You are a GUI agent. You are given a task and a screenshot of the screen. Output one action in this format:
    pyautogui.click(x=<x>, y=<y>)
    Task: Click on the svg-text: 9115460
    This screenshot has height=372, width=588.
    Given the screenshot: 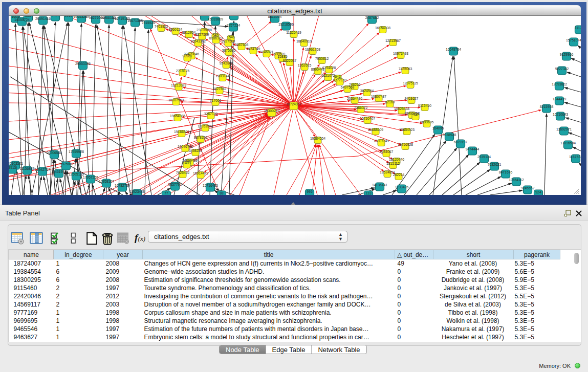 What is the action you would take?
    pyautogui.click(x=425, y=105)
    